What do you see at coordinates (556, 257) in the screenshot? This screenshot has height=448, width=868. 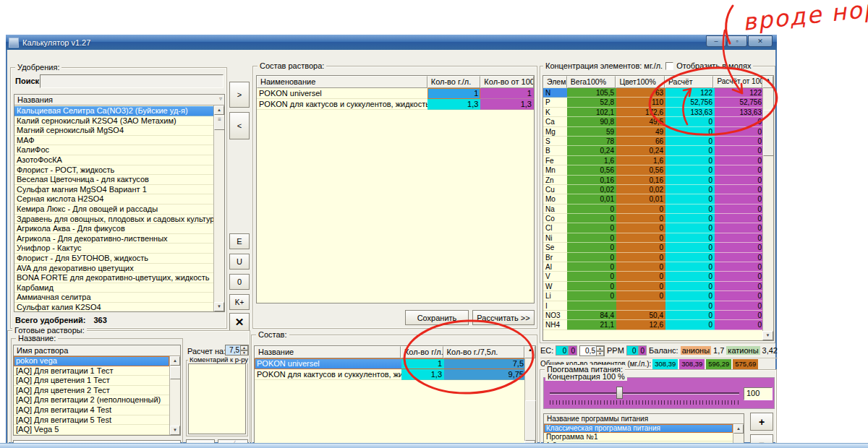 I see `element-cell: Br` at bounding box center [556, 257].